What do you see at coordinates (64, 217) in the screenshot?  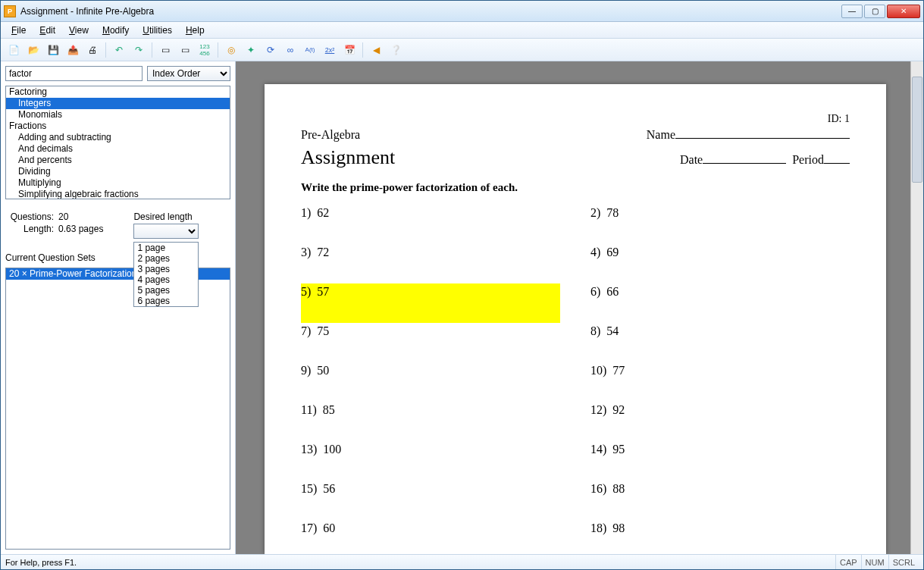 I see `questions-value: 20` at bounding box center [64, 217].